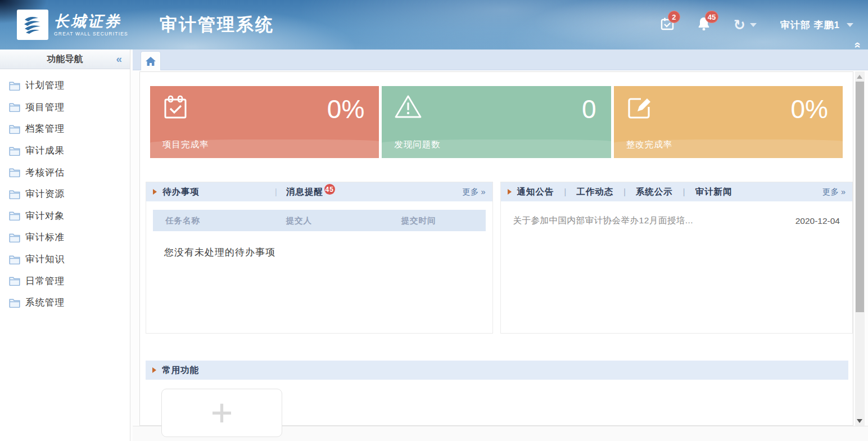 The width and height of the screenshot is (868, 441). What do you see at coordinates (650, 145) in the screenshot?
I see `stat-label: 整改完成率` at bounding box center [650, 145].